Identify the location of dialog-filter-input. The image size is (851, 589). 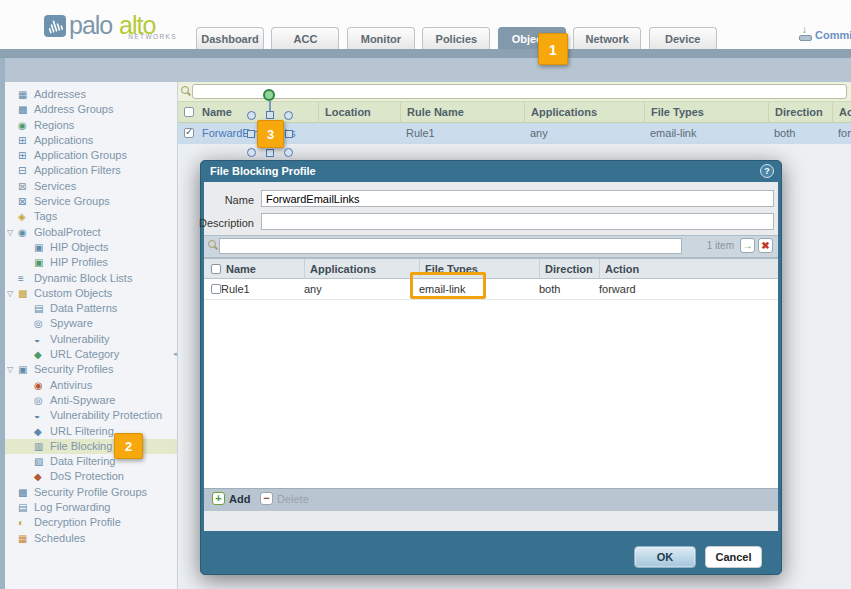
(450, 246).